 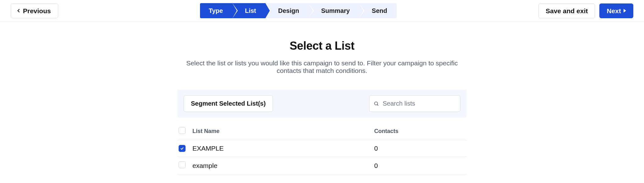 I want to click on topbar-left: Previous, so click(x=35, y=11).